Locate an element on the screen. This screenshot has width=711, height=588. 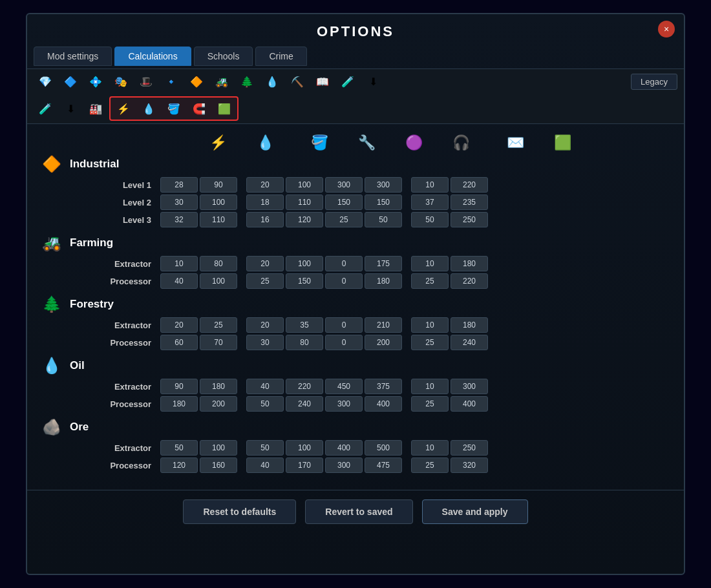
icon-flask: 🧪 is located at coordinates (348, 81).